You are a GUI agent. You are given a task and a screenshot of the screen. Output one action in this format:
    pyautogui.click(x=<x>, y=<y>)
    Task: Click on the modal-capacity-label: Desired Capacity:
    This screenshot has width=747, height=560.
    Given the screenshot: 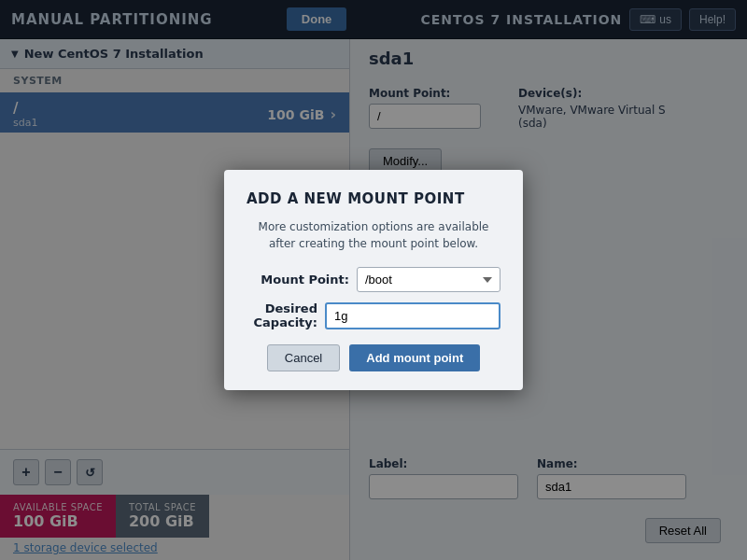 What is the action you would take?
    pyautogui.click(x=282, y=315)
    